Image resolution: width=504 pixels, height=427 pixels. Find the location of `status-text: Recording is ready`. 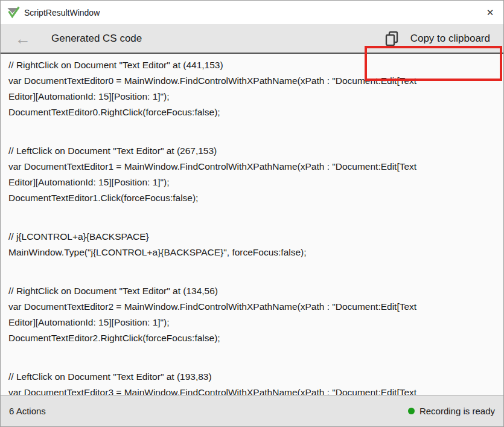

status-text: Recording is ready is located at coordinates (458, 411).